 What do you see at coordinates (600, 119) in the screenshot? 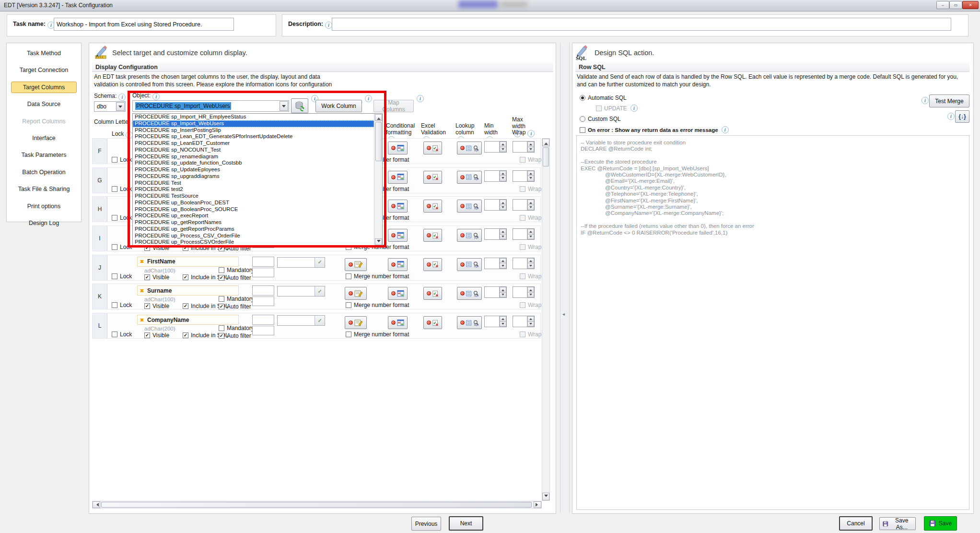
I see `custom-sql-radio: Custom SQL` at bounding box center [600, 119].